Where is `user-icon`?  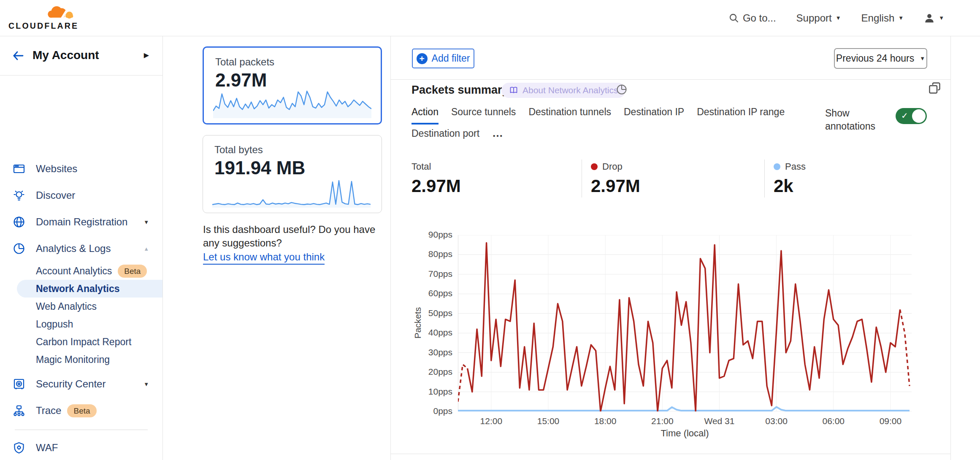 user-icon is located at coordinates (929, 18).